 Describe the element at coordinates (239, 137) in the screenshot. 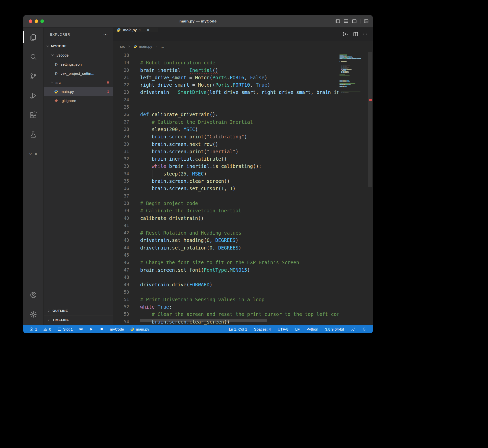

I see `code-line-29: brain.screen.print("Calibrating")` at that location.